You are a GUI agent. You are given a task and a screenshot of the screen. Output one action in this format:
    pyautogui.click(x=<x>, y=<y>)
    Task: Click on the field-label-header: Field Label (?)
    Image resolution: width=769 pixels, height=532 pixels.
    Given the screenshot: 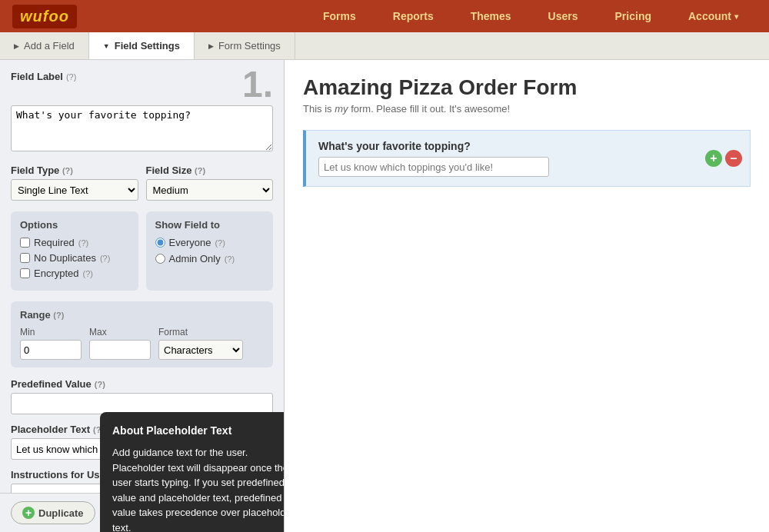 What is the action you would take?
    pyautogui.click(x=43, y=77)
    